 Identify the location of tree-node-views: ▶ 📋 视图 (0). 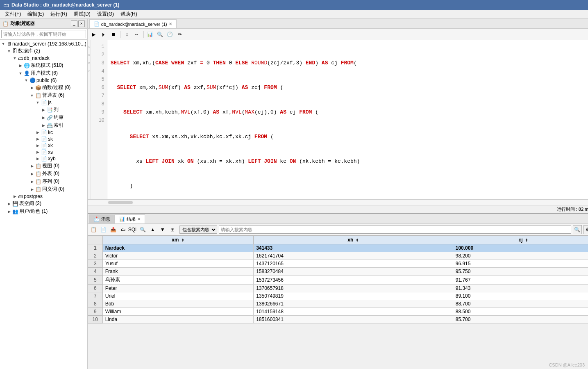
(43, 166).